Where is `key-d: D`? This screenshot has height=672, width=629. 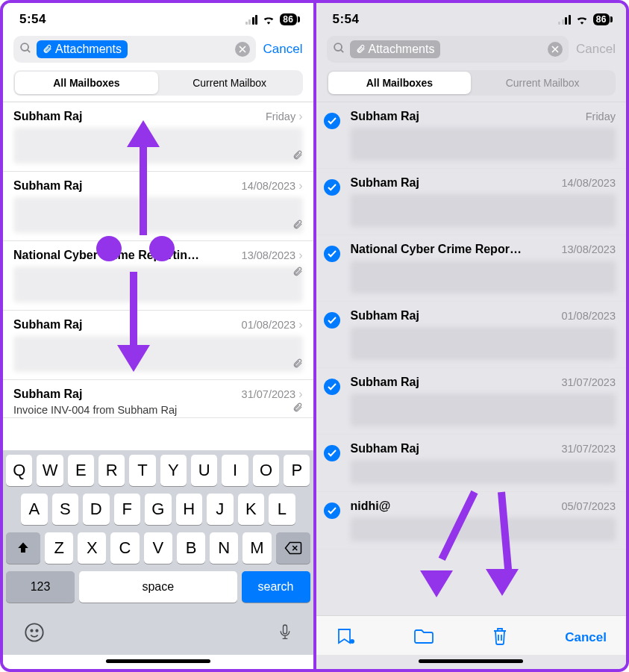 key-d: D is located at coordinates (96, 509).